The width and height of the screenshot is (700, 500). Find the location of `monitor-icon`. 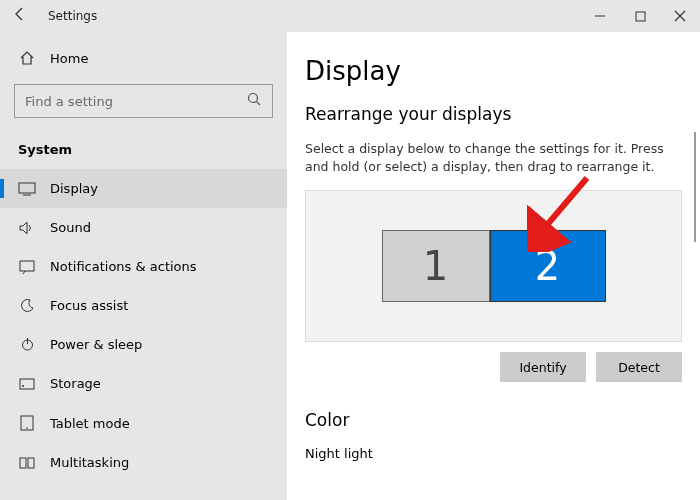

monitor-icon is located at coordinates (27, 189).